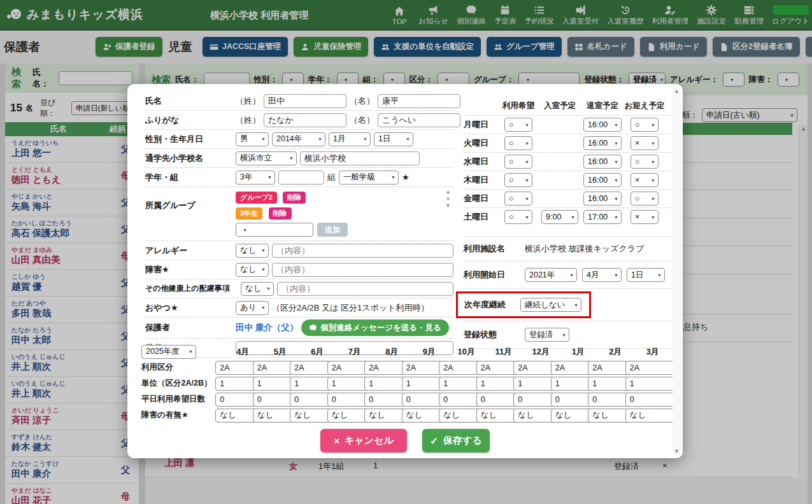 This screenshot has width=812, height=504. Describe the element at coordinates (299, 251) in the screenshot. I see `allergy-row: アレルギー なし` at that location.